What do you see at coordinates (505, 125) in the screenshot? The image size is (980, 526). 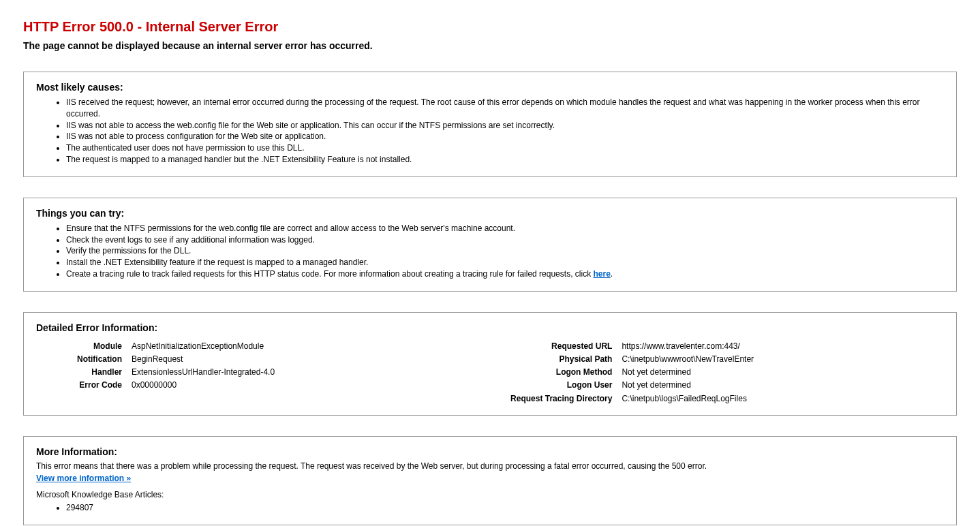 I see `list-item: IIS was not able to access the web.confi…` at bounding box center [505, 125].